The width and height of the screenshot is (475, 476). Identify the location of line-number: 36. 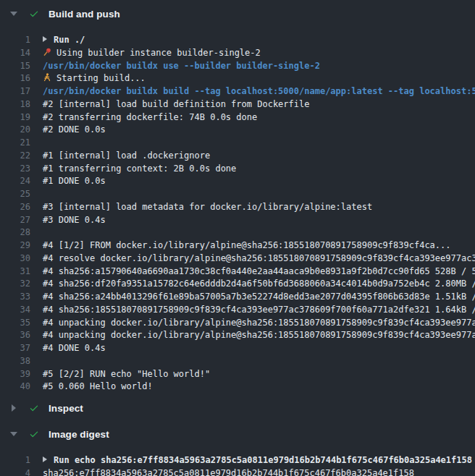
(15, 336).